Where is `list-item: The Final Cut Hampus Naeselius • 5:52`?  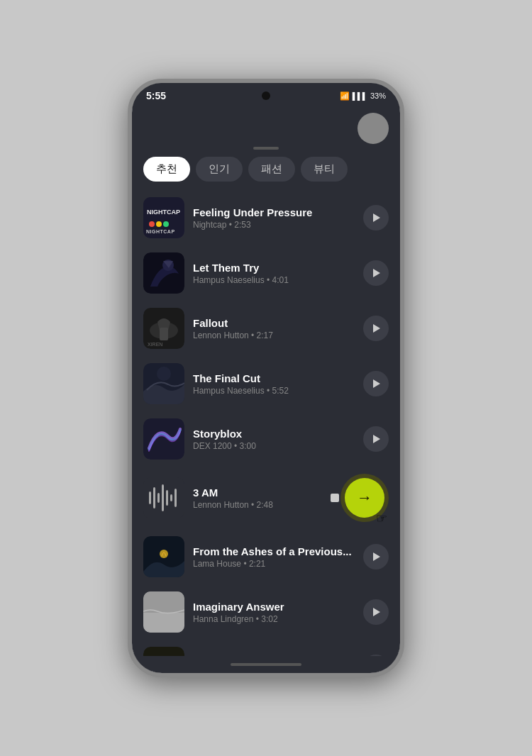
list-item: The Final Cut Hampus Naeselius • 5:52 is located at coordinates (266, 384).